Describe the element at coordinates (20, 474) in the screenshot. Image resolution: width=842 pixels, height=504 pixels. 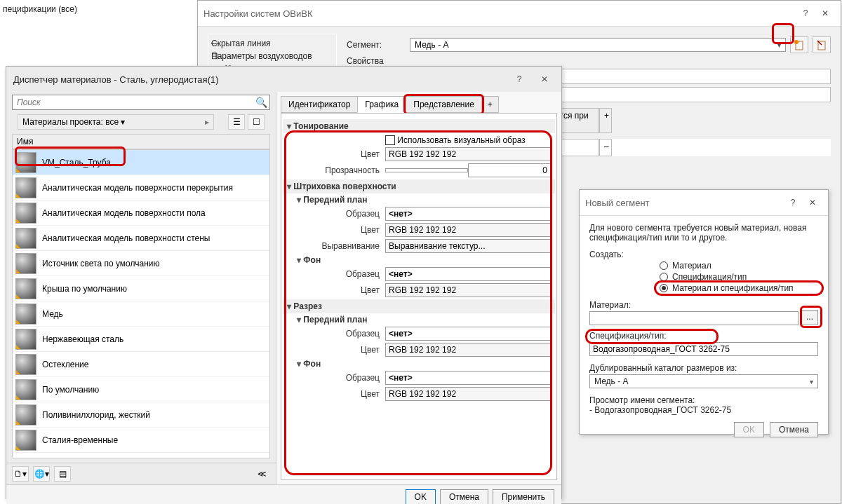
I see `new-material-icon: 🗋▾` at that location.